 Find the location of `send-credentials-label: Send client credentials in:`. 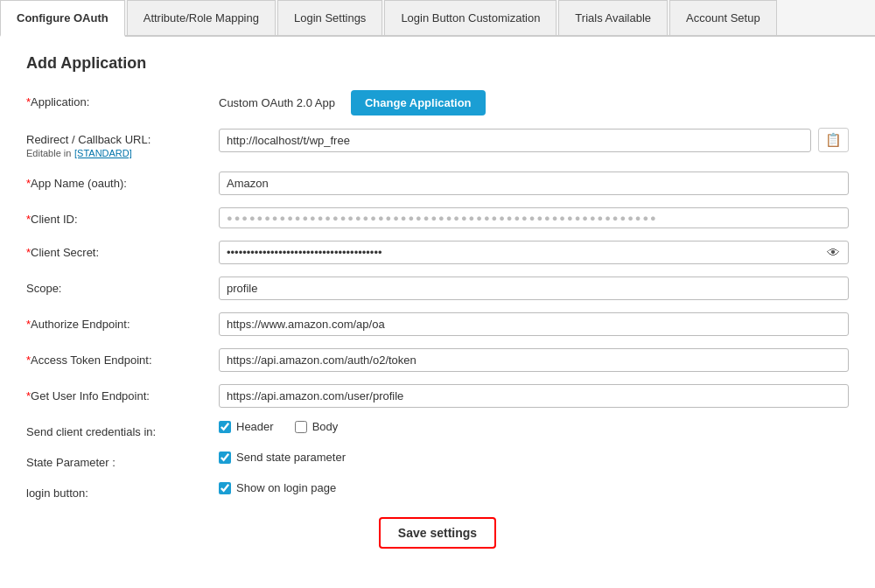

send-credentials-label: Send client credentials in: is located at coordinates (122, 429).